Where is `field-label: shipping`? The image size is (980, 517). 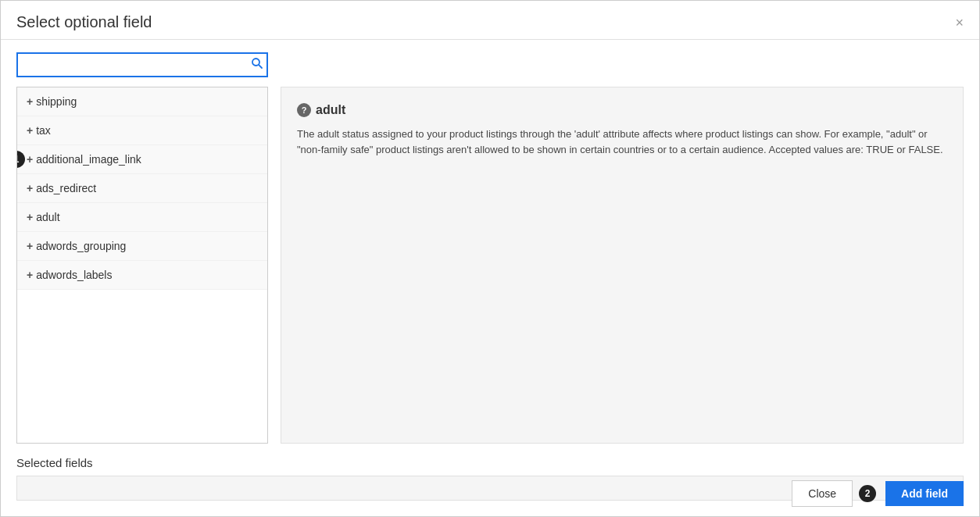 field-label: shipping is located at coordinates (56, 102).